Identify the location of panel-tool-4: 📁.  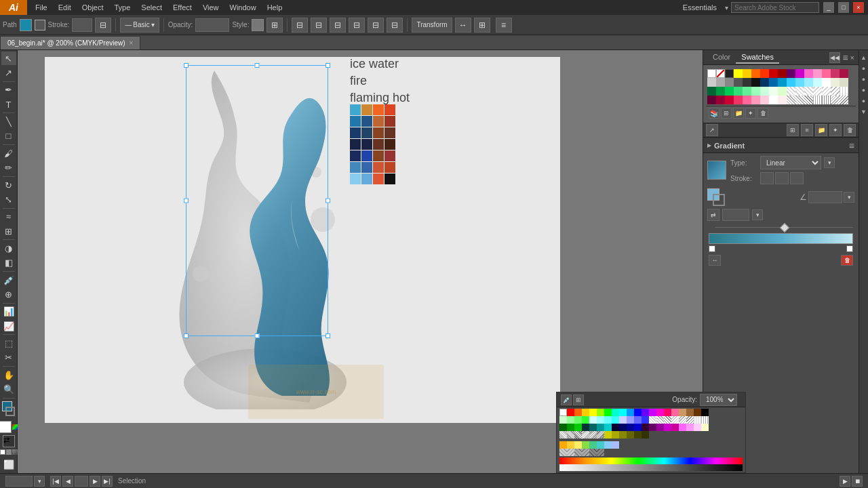
(821, 130).